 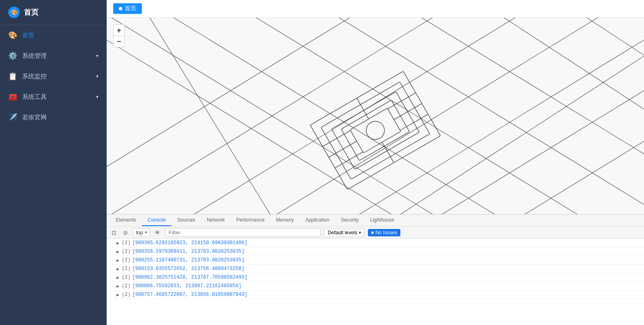 What do you see at coordinates (119, 36) in the screenshot?
I see `map-controls: + −` at bounding box center [119, 36].